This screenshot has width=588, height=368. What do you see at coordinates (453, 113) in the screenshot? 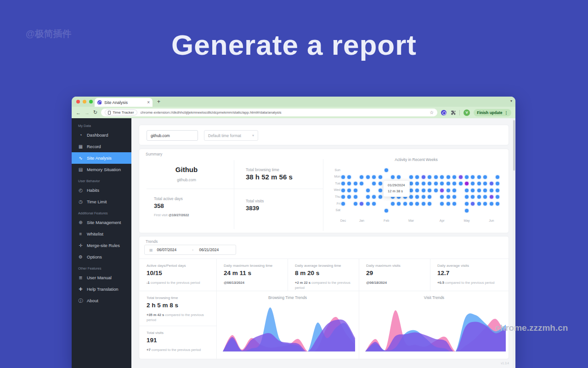
I see `extensions-puzzle-icon` at bounding box center [453, 113].